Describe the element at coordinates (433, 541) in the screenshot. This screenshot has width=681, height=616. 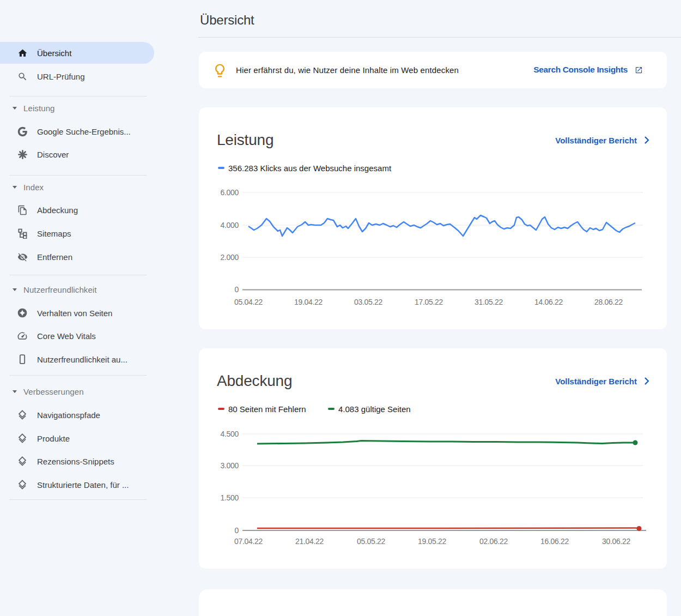
I see `svg-text: 19.05.22` at that location.